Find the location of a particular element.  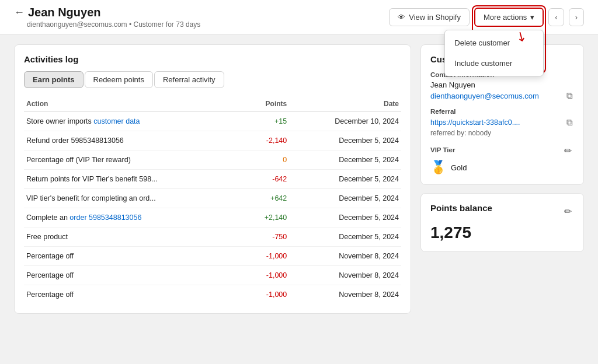

top-bar: ← Jean Nguyen dienthaonguyen@secomus.com… is located at coordinates (299, 18).